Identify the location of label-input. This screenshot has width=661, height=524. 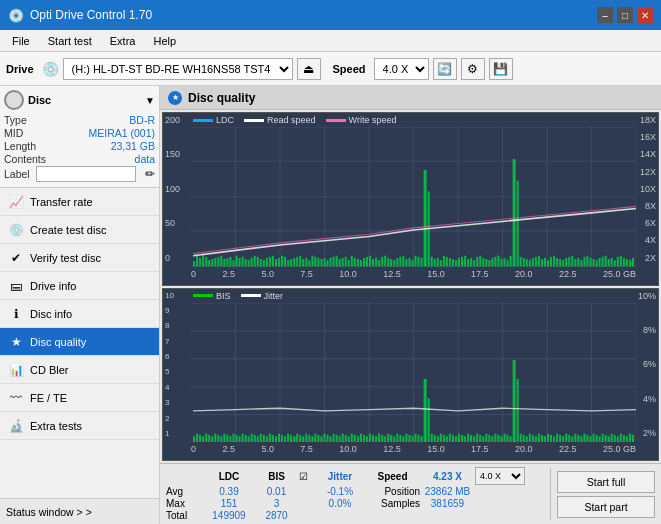
(86, 174).